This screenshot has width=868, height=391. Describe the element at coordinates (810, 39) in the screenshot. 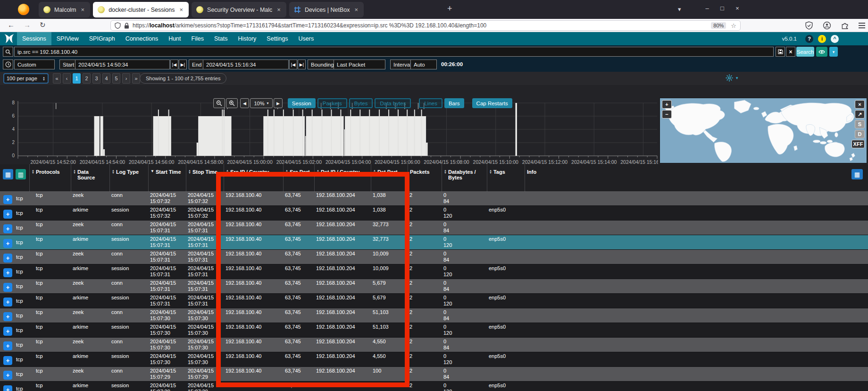

I see `help-icon: ?` at that location.